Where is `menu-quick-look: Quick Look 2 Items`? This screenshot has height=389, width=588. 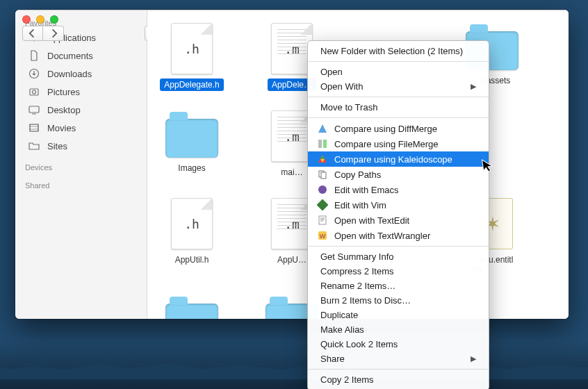
menu-quick-look: Quick Look 2 Items is located at coordinates (398, 345).